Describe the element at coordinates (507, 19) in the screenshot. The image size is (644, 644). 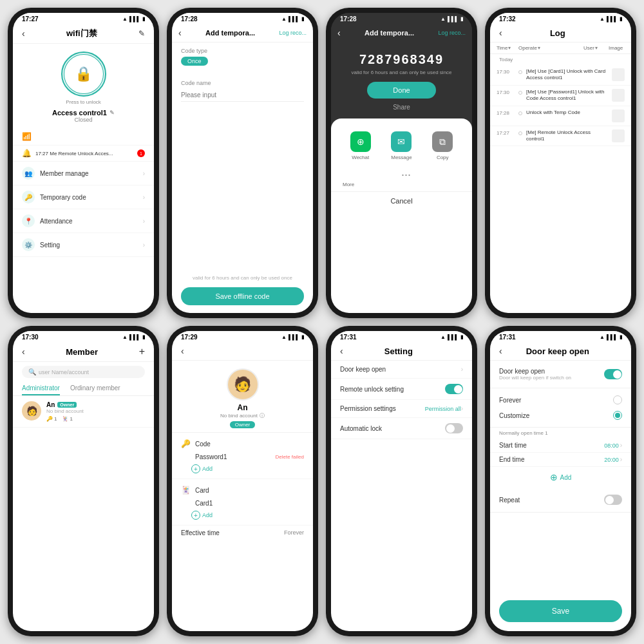
I see `time-4: 17:32` at that location.